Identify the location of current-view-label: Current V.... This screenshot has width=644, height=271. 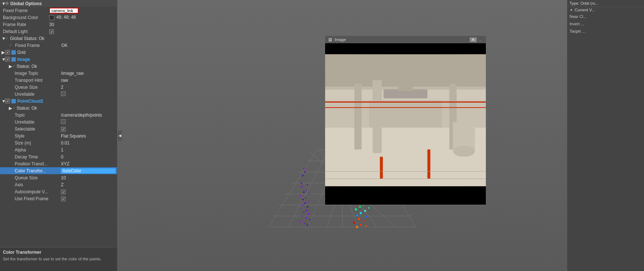
(585, 10).